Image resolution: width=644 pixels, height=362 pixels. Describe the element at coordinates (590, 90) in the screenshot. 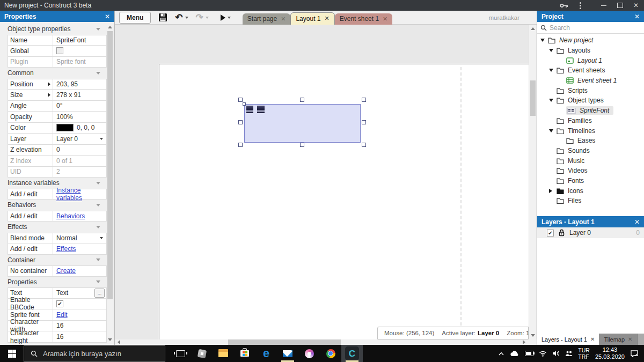

I see `tree-item-scripts: Scripts` at that location.